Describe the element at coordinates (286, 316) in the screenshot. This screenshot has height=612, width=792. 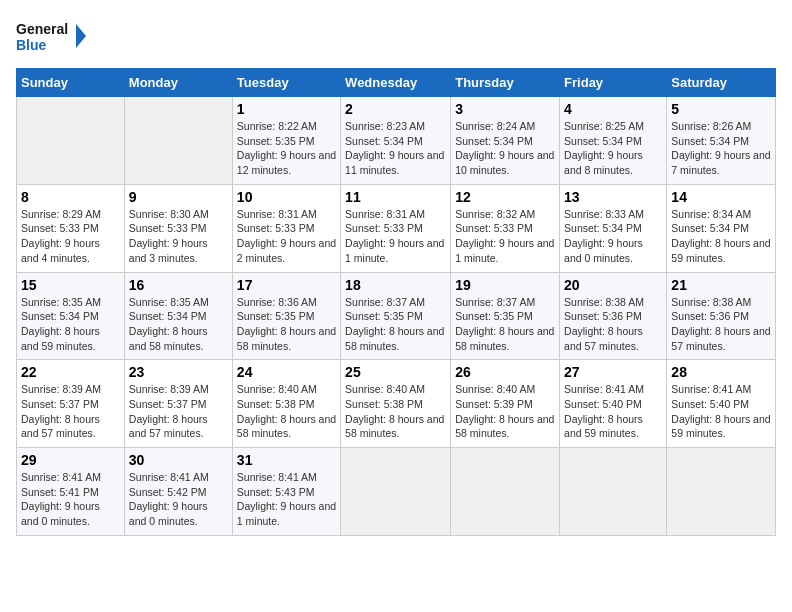
I see `calendar-cell: 17 Sunrise: 8:36 AMSunset: 5:35 PMDaylig…` at that location.